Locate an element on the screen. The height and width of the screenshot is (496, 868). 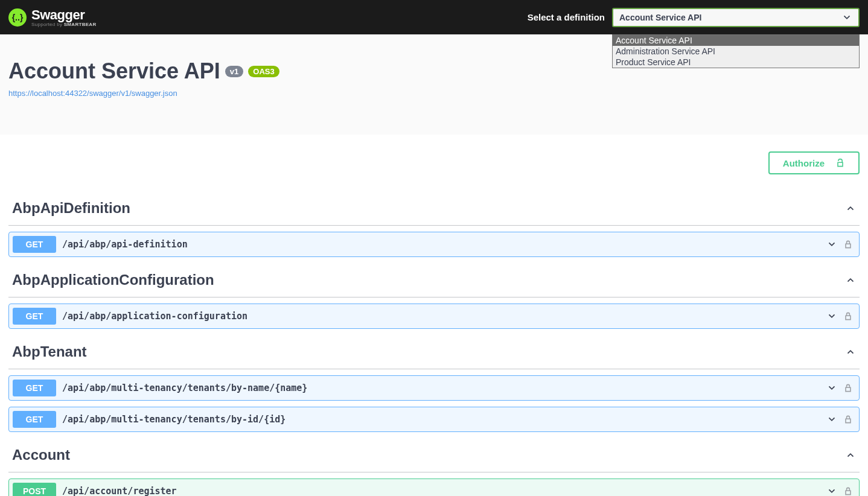
select-definition-label: Select a definition is located at coordinates (566, 17).